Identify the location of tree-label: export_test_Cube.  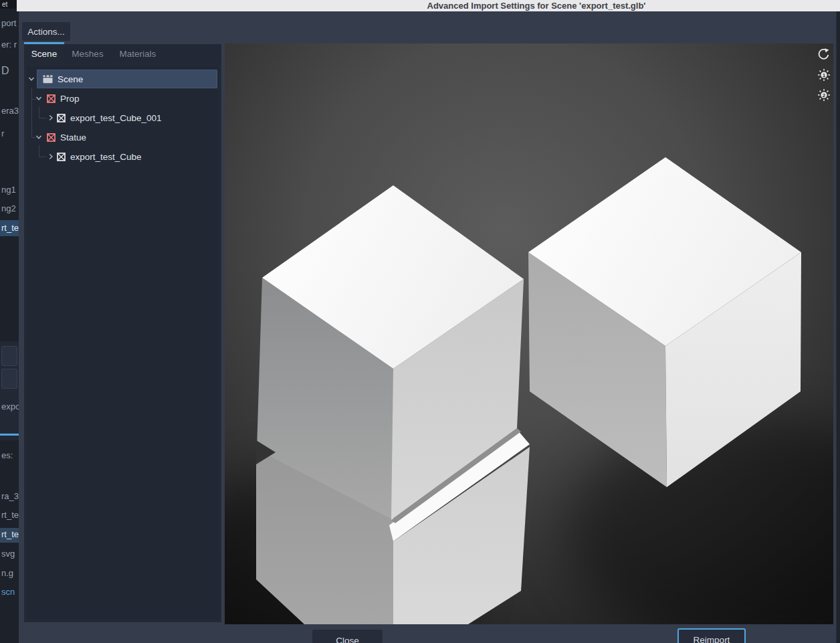
(106, 157).